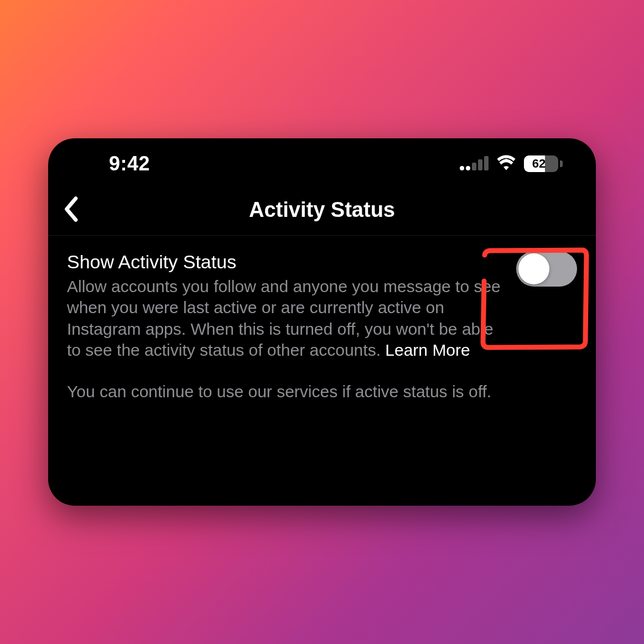 The height and width of the screenshot is (644, 644). What do you see at coordinates (506, 164) in the screenshot?
I see `wifi-icon` at bounding box center [506, 164].